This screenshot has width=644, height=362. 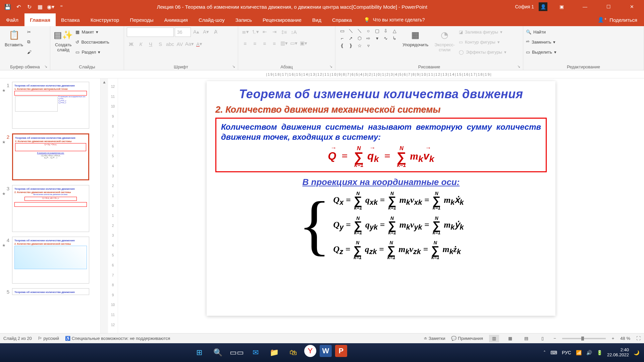 I want to click on strikethrough-button: abc, so click(x=170, y=44).